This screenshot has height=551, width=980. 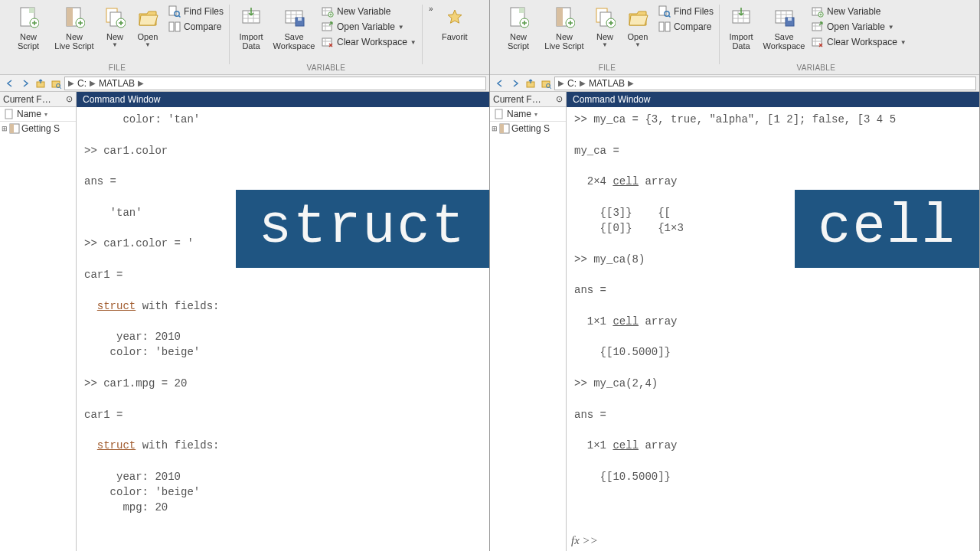 What do you see at coordinates (28, 18) in the screenshot?
I see `new-script-icon` at bounding box center [28, 18].